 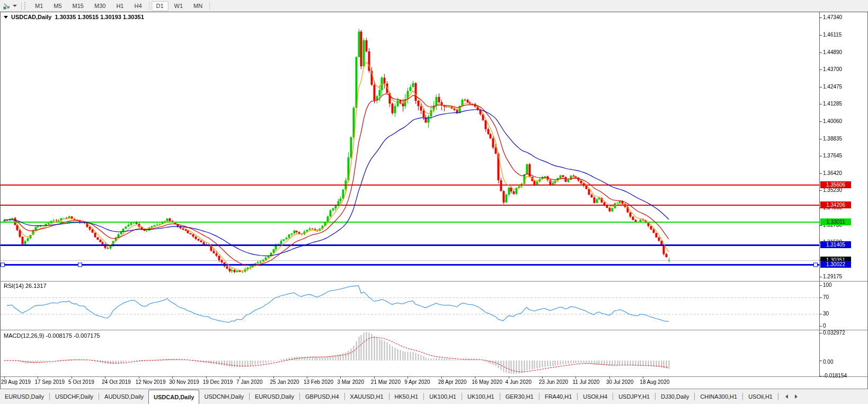 I want to click on chart-tab-HK50-H1: HK50,H1, so click(x=407, y=397).